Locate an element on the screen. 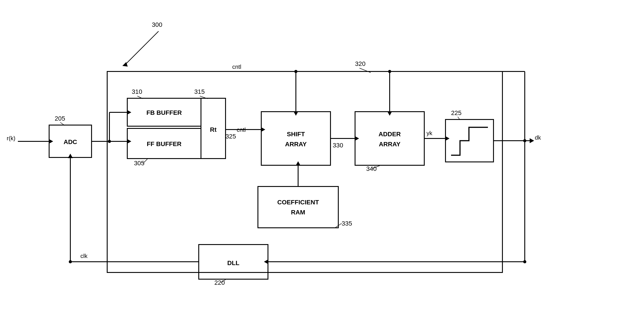 The image size is (644, 335). ff-buffer-label: FF BUFFER is located at coordinates (164, 144).